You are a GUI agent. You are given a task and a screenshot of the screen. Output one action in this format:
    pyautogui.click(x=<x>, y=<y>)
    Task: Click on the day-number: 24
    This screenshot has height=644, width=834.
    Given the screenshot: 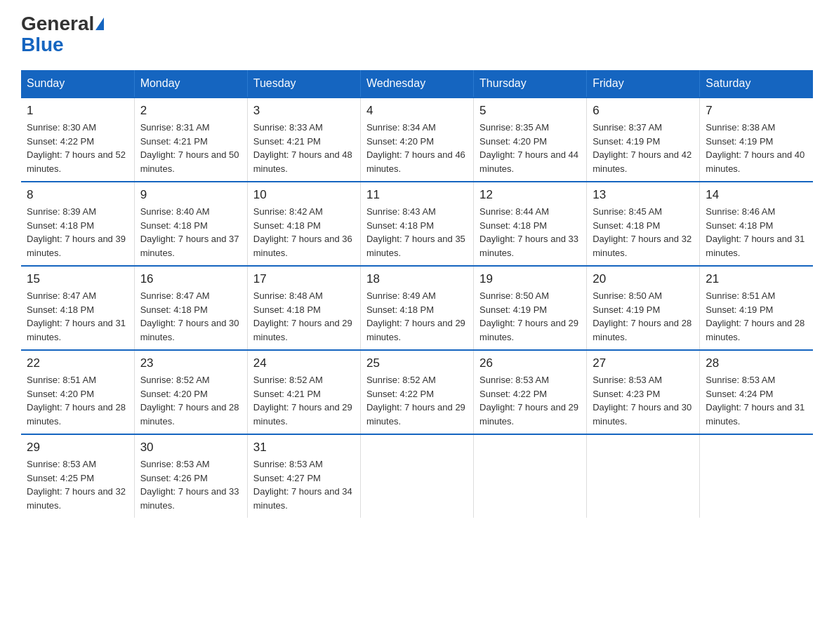 What is the action you would take?
    pyautogui.click(x=304, y=363)
    